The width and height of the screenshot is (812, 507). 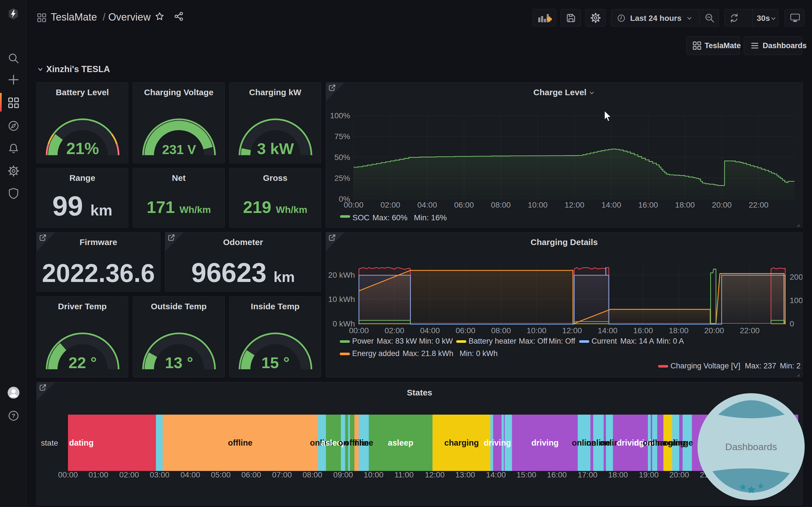 What do you see at coordinates (478, 353) in the screenshot?
I see `svg-text: Min: 0 kWh` at bounding box center [478, 353].